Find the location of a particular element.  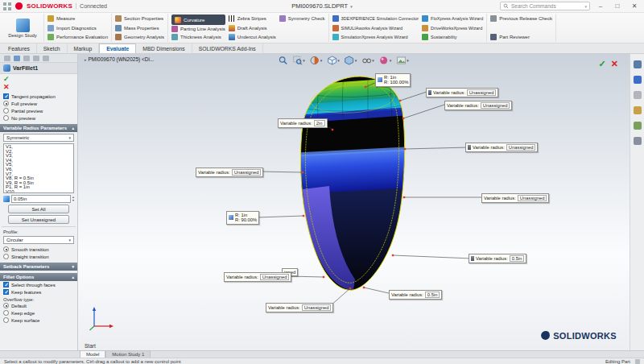

app-grid-icon is located at coordinates (7, 6).